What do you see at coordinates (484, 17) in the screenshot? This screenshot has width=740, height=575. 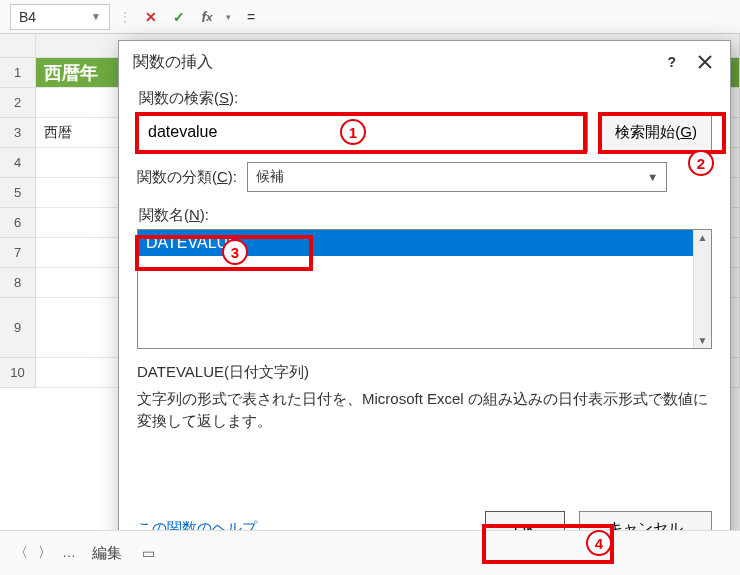 I see `formula-input: =` at bounding box center [484, 17].